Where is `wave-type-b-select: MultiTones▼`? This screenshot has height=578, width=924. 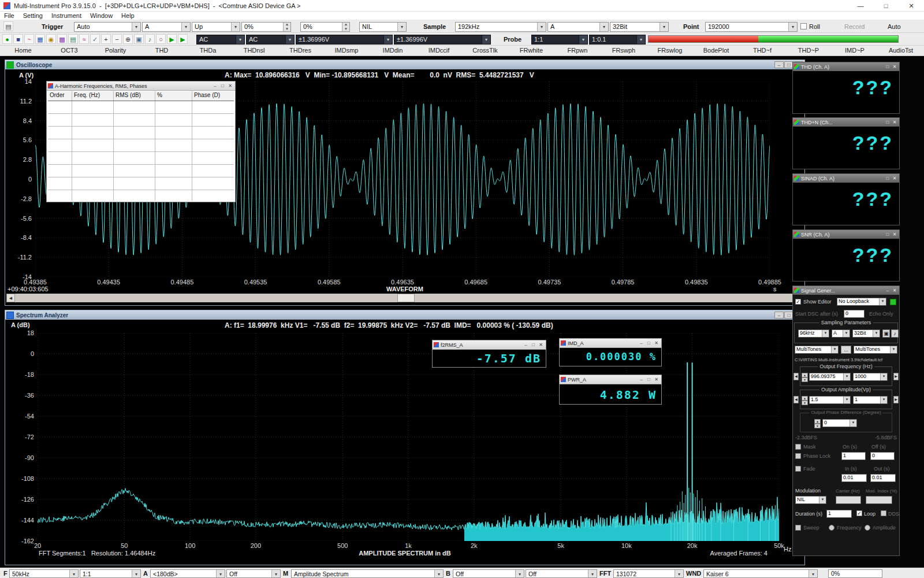
wave-type-b-select: MultiTones▼ is located at coordinates (875, 350).